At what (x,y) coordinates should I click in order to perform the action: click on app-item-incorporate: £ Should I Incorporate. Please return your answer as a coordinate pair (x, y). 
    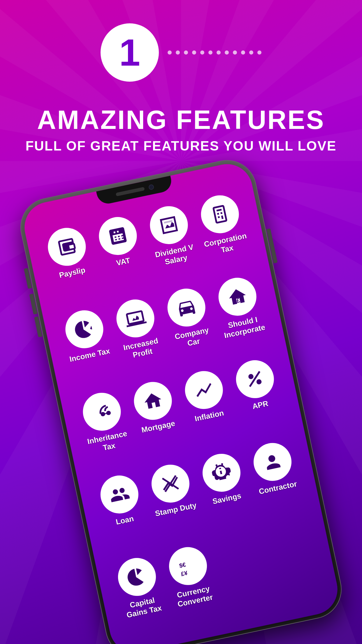
    Looking at the image, I should click on (241, 317).